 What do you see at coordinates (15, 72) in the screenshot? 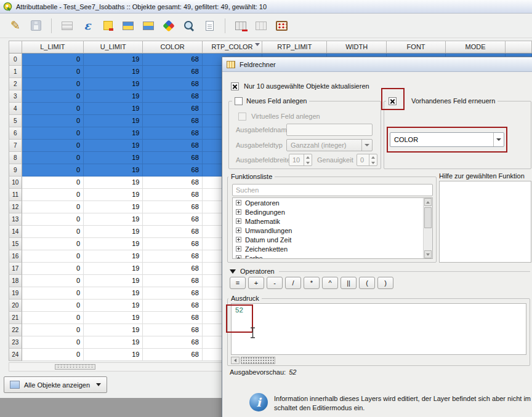
I see `row-number: 1` at bounding box center [15, 72].